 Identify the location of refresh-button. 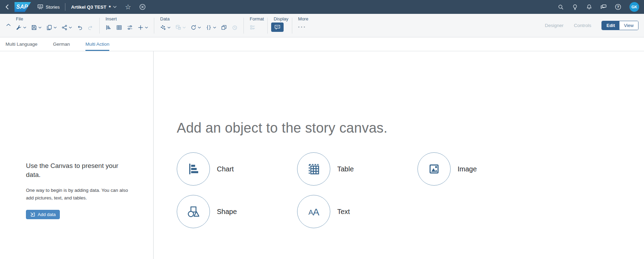
(196, 28).